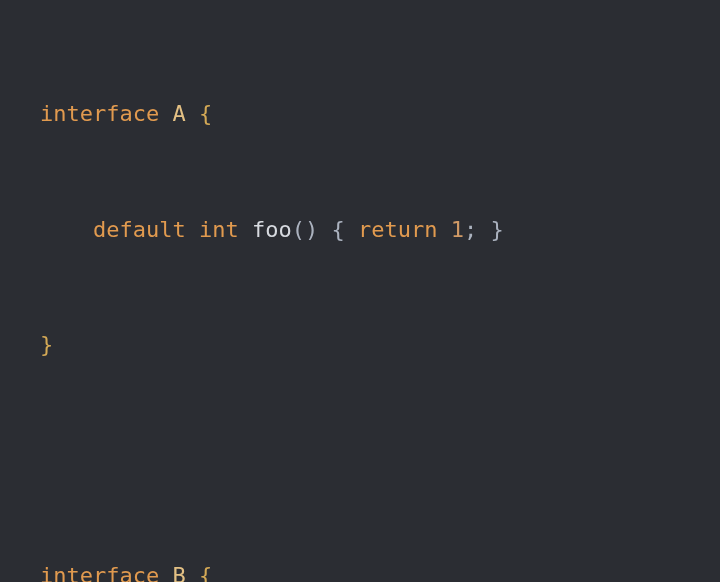  Describe the element at coordinates (360, 346) in the screenshot. I see `code-line: }` at that location.